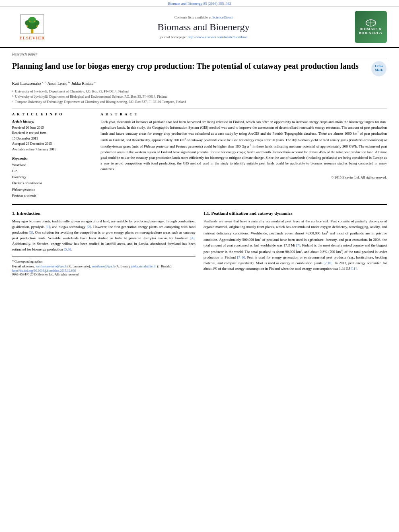  Describe the element at coordinates (13, 92) in the screenshot. I see `affil-sup-a: a` at that location.